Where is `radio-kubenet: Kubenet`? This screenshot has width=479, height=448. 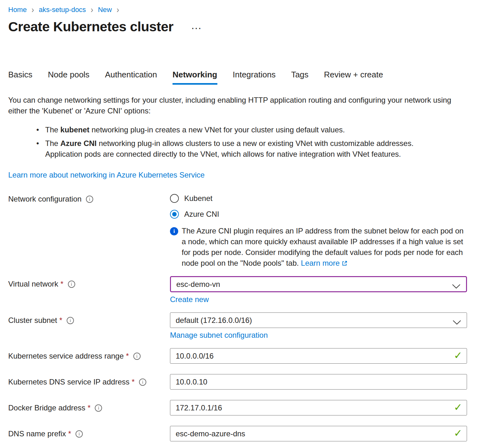
radio-kubenet: Kubenet is located at coordinates (318, 198).